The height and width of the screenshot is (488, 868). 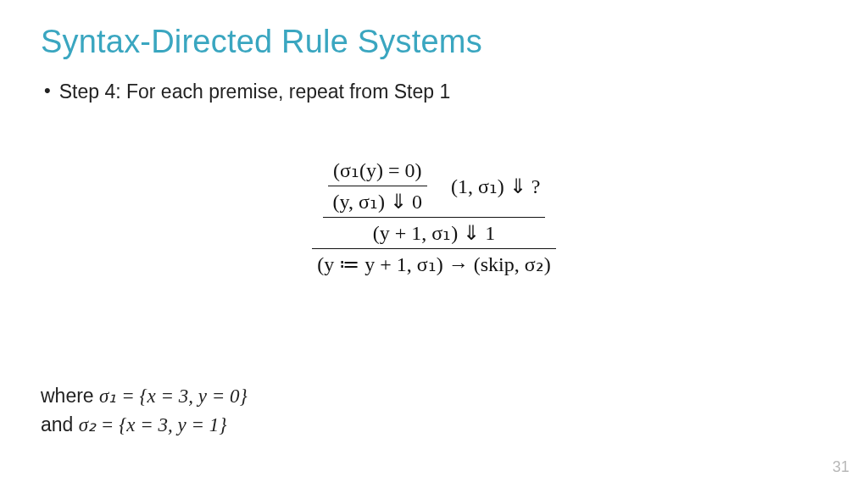 I want to click on top-premise-row: (σ₁(y) = 0) (y, σ₁) ⇓ 0 (1, σ₁) ⇓ ?, so click(x=434, y=186).